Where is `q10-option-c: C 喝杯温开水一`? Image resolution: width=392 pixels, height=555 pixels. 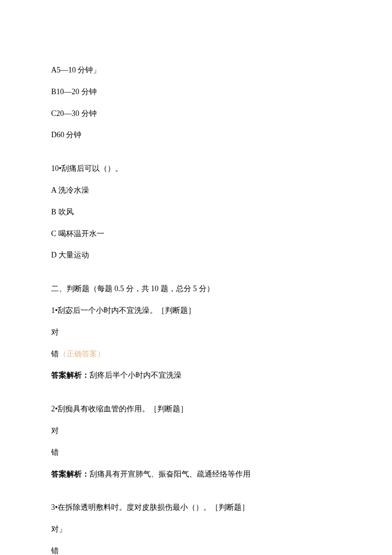
q10-option-c: C 喝杯温开水一 is located at coordinates (196, 234).